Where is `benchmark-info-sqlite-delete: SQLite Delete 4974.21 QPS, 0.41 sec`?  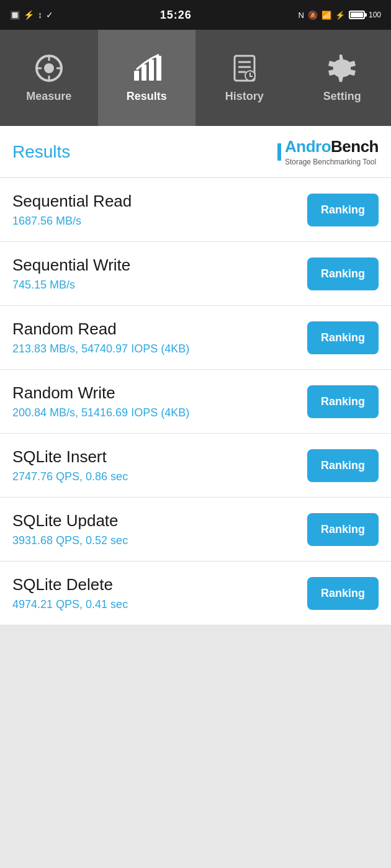 benchmark-info-sqlite-delete: SQLite Delete 4974.21 QPS, 0.41 sec is located at coordinates (160, 593).